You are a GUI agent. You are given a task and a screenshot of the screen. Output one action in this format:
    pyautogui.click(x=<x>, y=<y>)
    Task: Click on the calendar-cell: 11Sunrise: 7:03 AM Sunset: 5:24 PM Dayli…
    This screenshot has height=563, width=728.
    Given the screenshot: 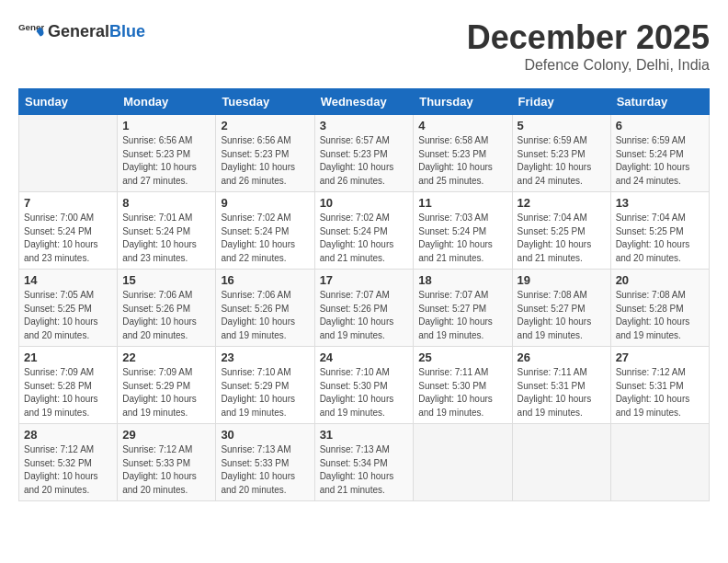 What is the action you would take?
    pyautogui.click(x=463, y=231)
    